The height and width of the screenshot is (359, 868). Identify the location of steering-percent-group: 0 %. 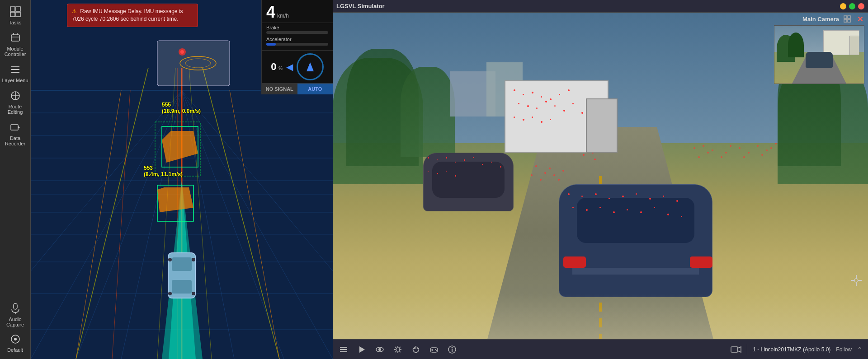
(277, 67).